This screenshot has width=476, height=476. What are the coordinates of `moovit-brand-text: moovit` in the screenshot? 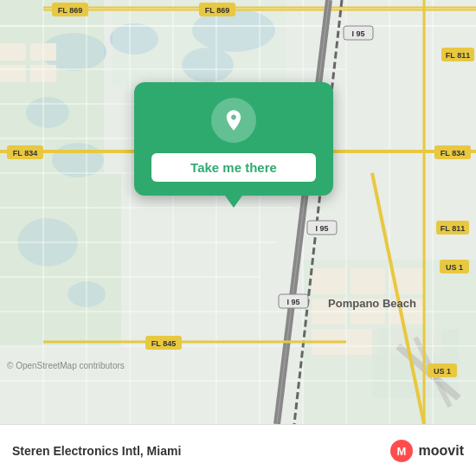 It's located at (441, 451).